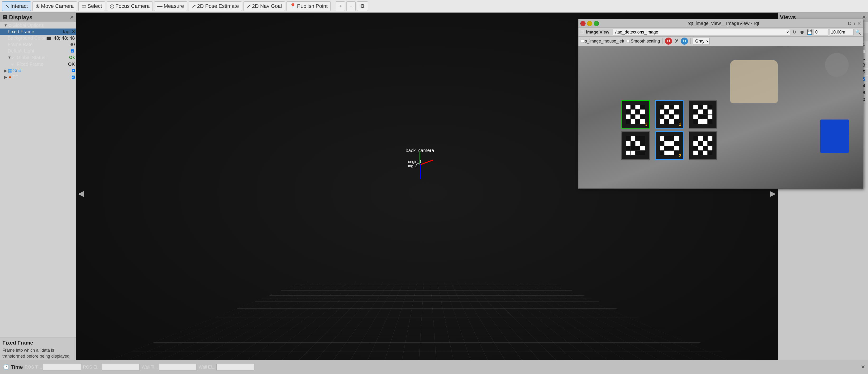  Describe the element at coordinates (773, 193) in the screenshot. I see `pan-right-arrow: ▶` at that location.